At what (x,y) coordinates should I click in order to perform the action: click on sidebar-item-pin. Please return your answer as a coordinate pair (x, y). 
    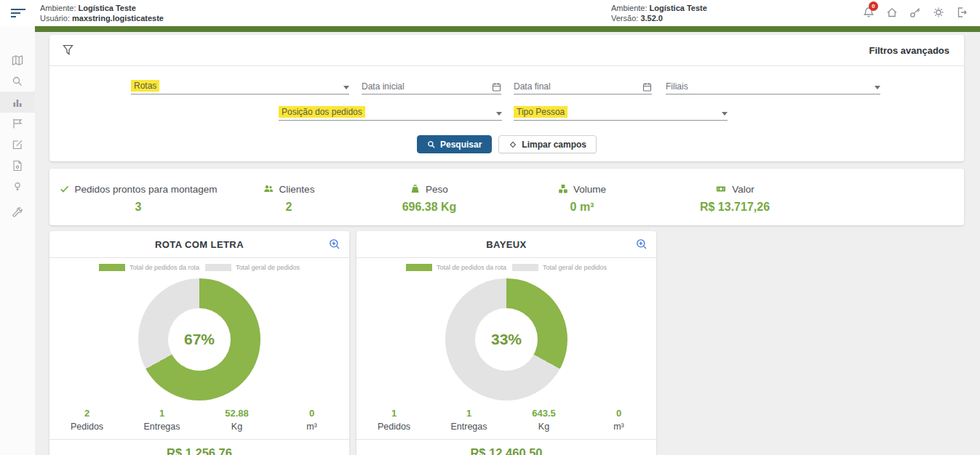
    Looking at the image, I should click on (17, 186).